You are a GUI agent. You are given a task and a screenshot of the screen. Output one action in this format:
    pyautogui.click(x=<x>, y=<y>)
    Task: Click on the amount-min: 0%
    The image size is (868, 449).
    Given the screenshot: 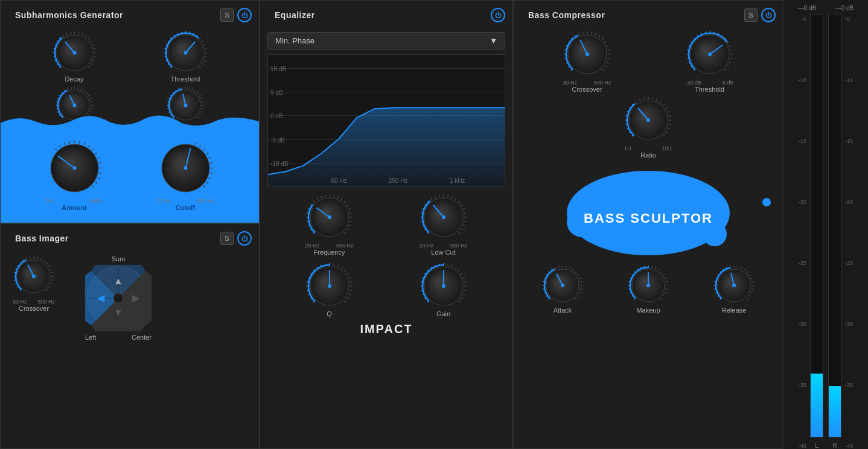 What is the action you would take?
    pyautogui.click(x=49, y=201)
    